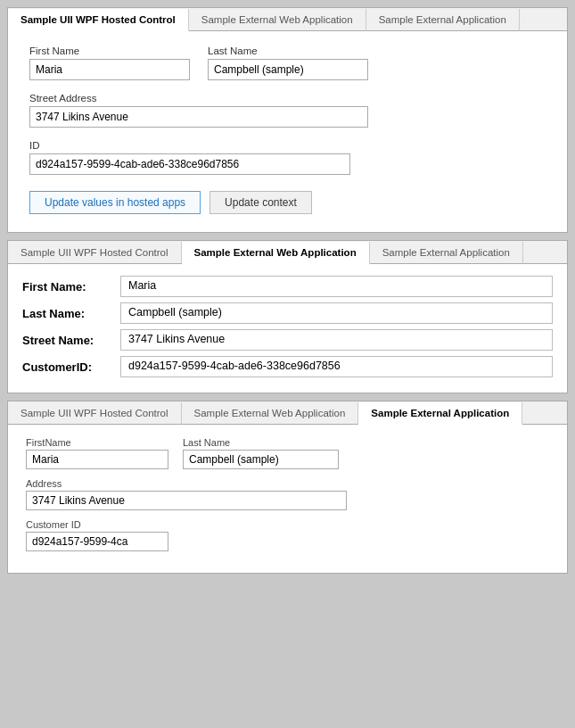 The height and width of the screenshot is (728, 575). Describe the element at coordinates (288, 70) in the screenshot. I see `last-name-input` at that location.